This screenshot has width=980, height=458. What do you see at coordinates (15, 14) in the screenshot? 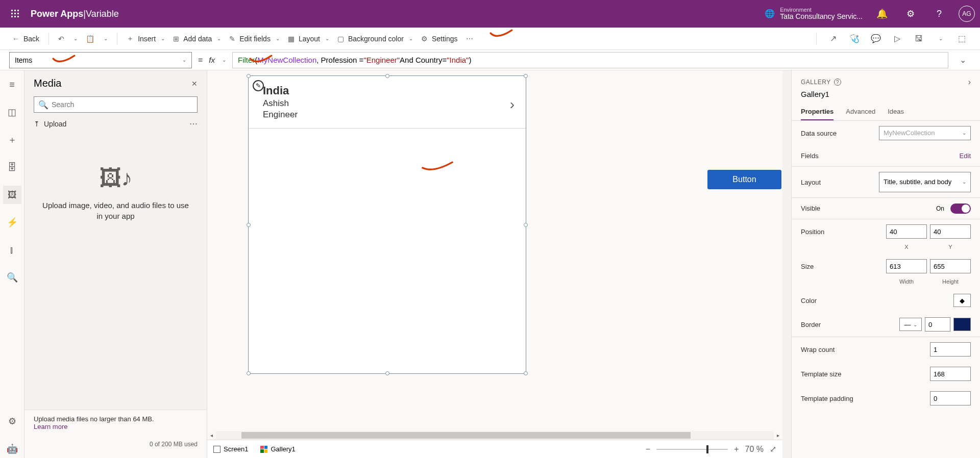
I see `waffle-button` at bounding box center [15, 14].